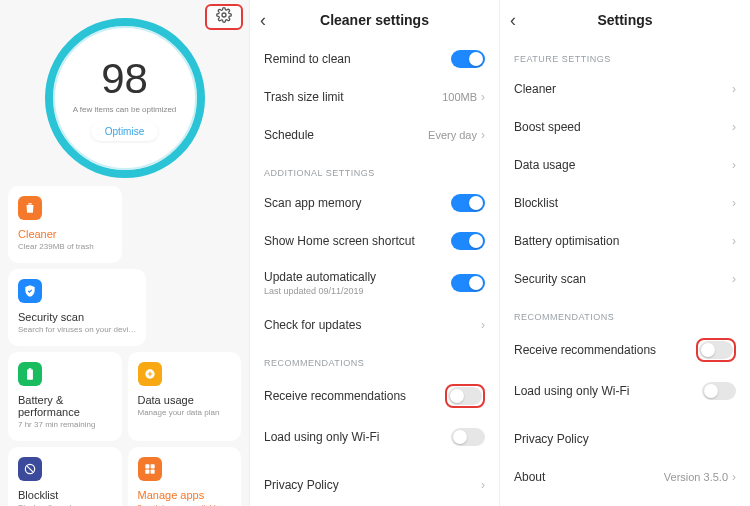 Image resolution: width=750 pixels, height=506 pixels. Describe the element at coordinates (224, 17) in the screenshot. I see `settings-gear-highlight` at that location.